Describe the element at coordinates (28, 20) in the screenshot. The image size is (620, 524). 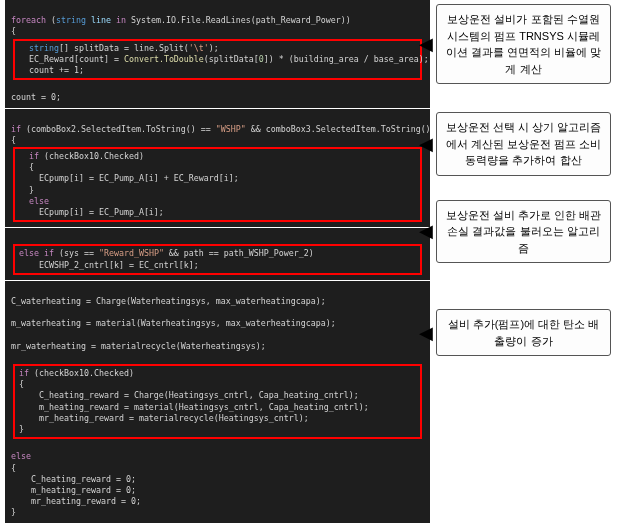
I see `code-keyword: foreach` at that location.